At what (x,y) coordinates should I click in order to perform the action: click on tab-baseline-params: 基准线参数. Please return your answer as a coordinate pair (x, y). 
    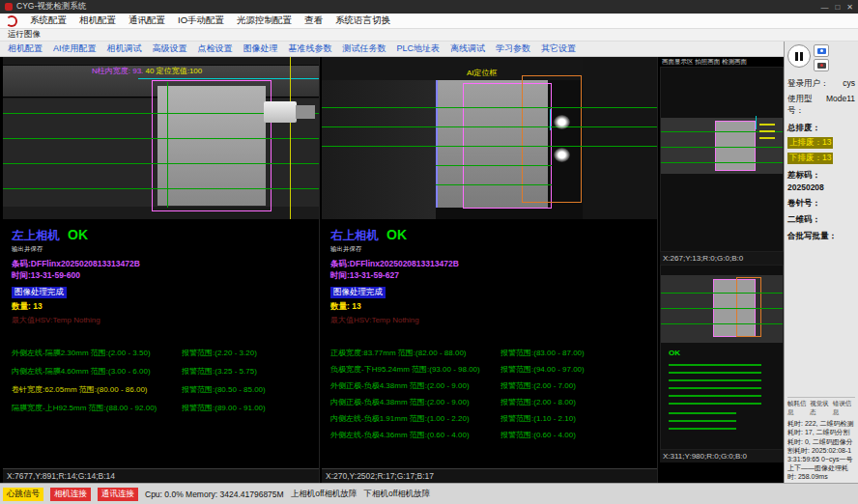
    Looking at the image, I should click on (311, 48).